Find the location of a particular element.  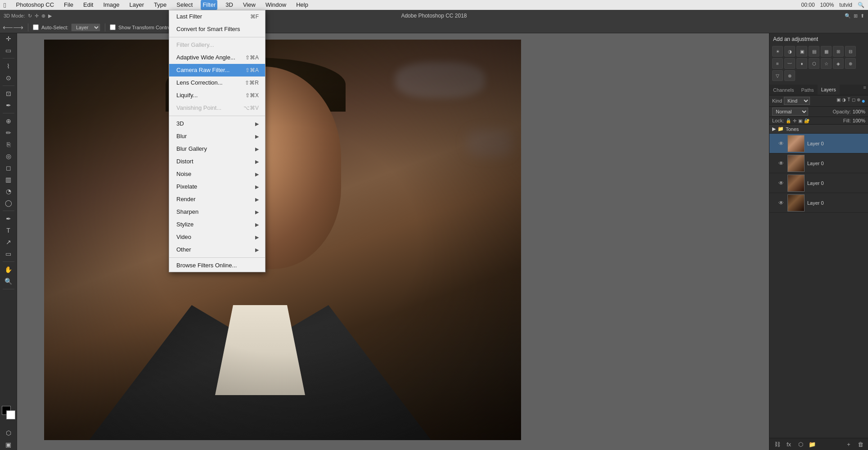

adj-color-balance: ⊞ is located at coordinates (838, 51).